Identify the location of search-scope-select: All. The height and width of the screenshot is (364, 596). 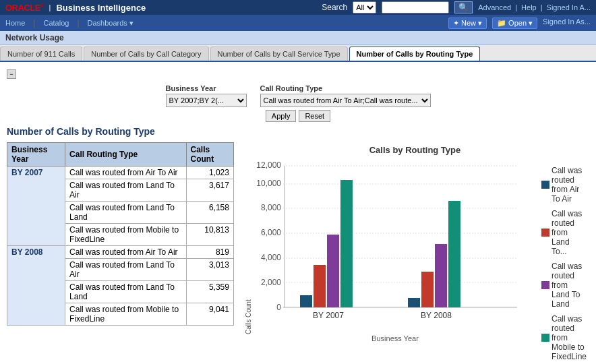
(364, 7).